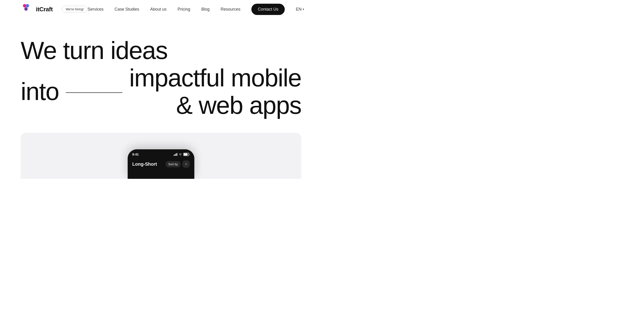  What do you see at coordinates (178, 164) in the screenshot?
I see `phone-app-buttons: Sort by ☆` at bounding box center [178, 164].